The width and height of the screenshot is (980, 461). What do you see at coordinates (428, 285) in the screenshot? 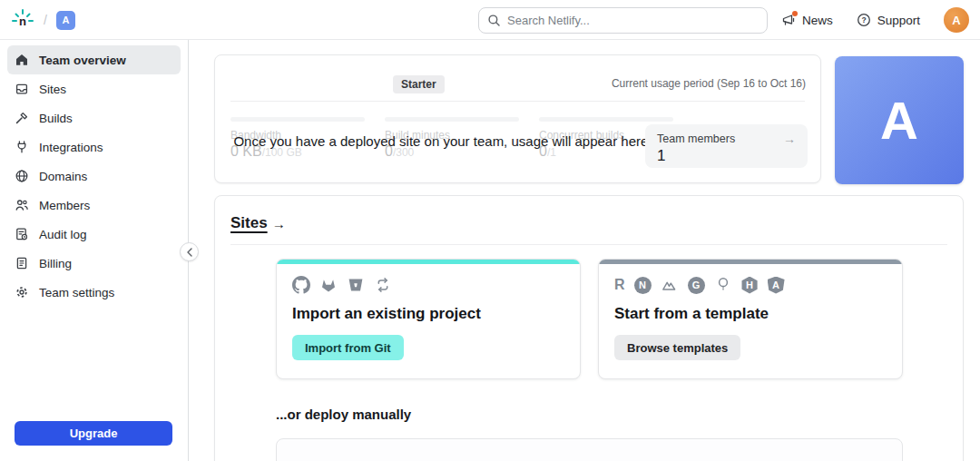
I see `git-provider-icons` at bounding box center [428, 285].